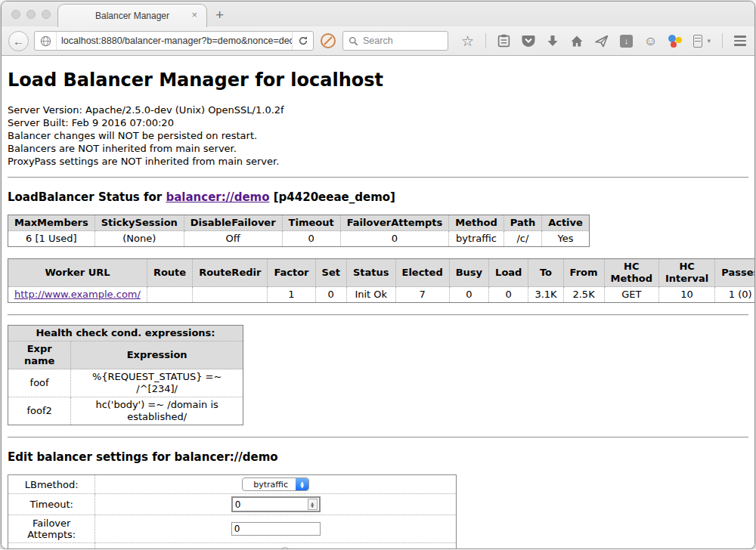 This screenshot has width=756, height=550. Describe the element at coordinates (675, 41) in the screenshot. I see `extension-color-dots-icon` at that location.